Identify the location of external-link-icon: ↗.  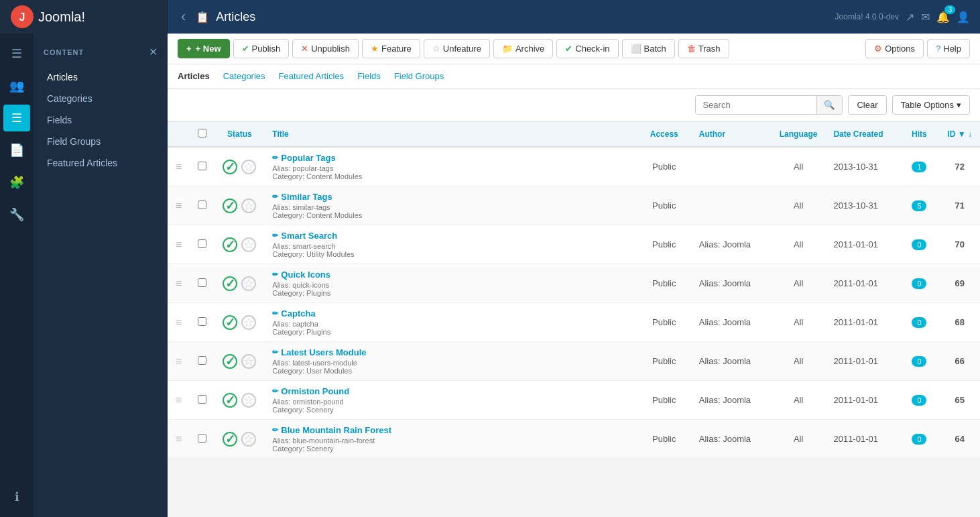
(910, 17).